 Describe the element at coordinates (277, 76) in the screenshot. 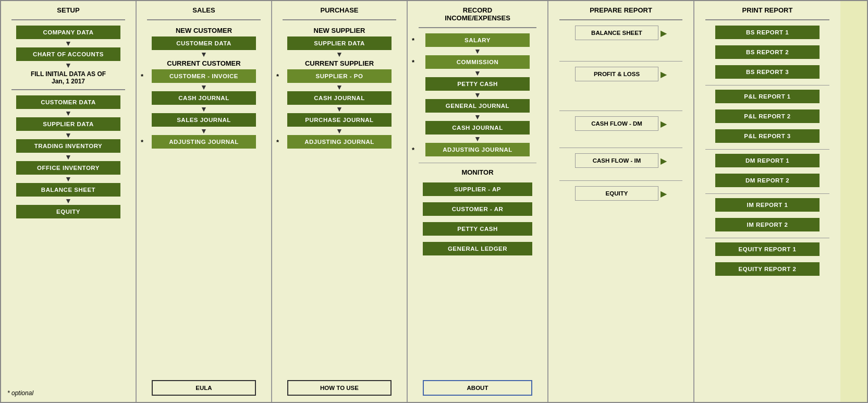

I see `star-3: *` at that location.